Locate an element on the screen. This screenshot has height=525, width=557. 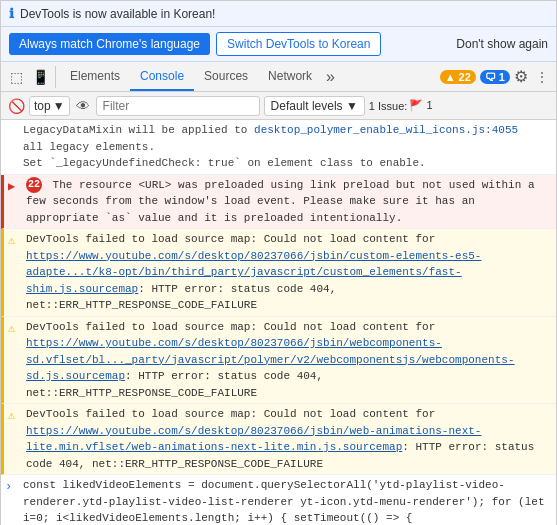
dont-show-link: Don't show again is located at coordinates (502, 44).